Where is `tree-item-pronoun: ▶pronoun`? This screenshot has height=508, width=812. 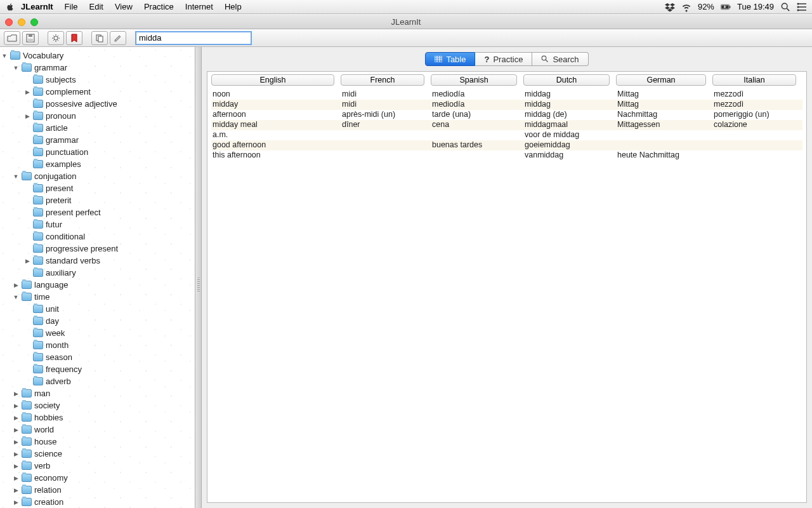 tree-item-pronoun: ▶pronoun is located at coordinates (98, 116).